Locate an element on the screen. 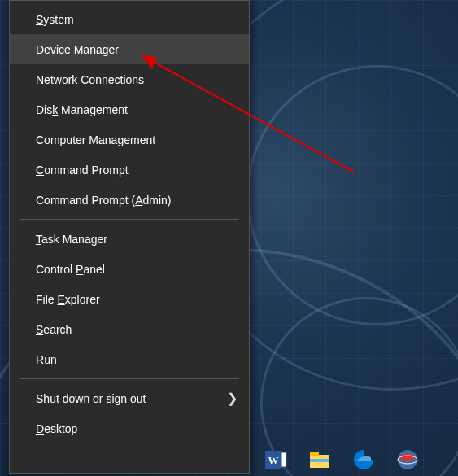  menu-item-label: File Explorer is located at coordinates (68, 299).